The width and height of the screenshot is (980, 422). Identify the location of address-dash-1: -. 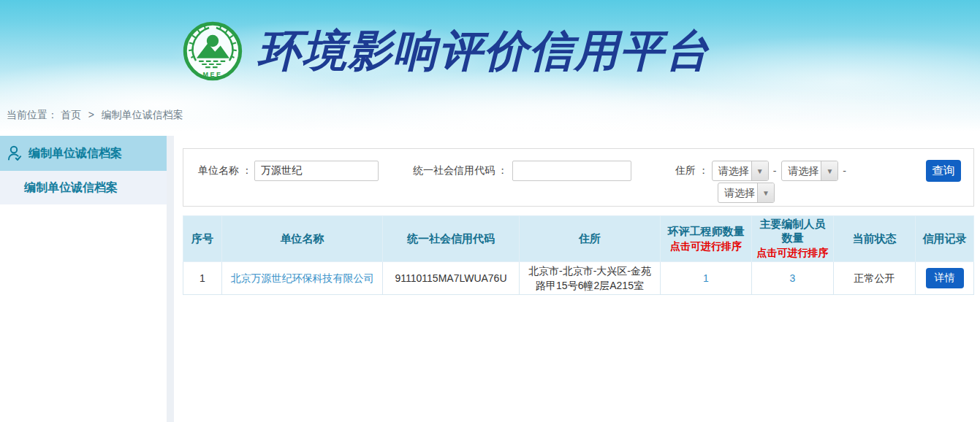
(775, 171).